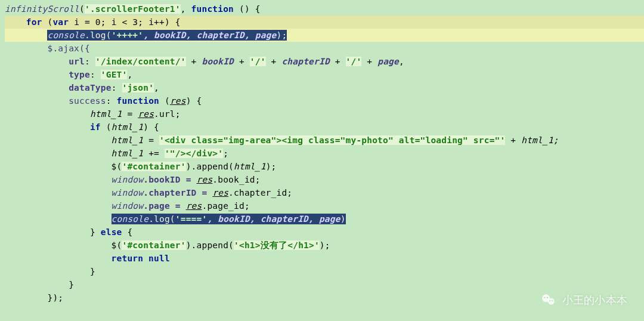  I want to click on code-line: for (var i = 0; i < 3; i++) {, so click(324, 22).